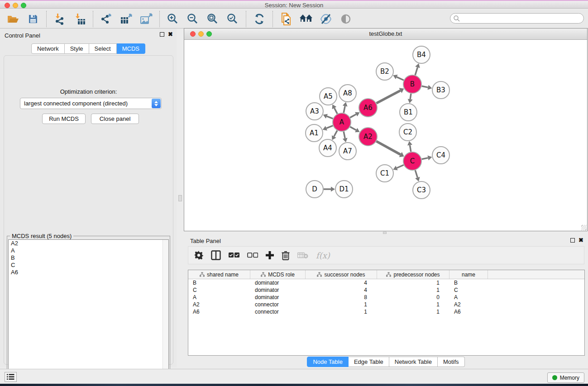 The height and width of the screenshot is (386, 588). Describe the element at coordinates (341, 274) in the screenshot. I see `column-header-successor-nodes: successor nodes` at that location.